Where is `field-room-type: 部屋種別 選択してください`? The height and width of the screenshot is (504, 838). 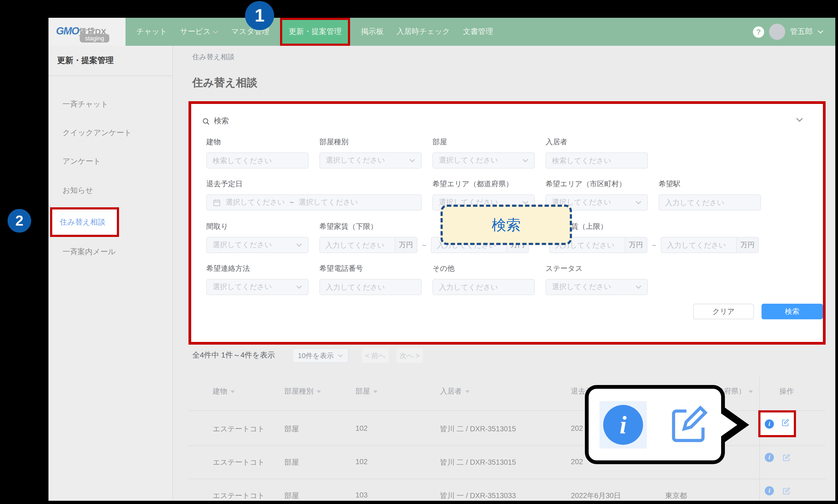
field-room-type: 部屋種別 選択してください is located at coordinates (370, 153).